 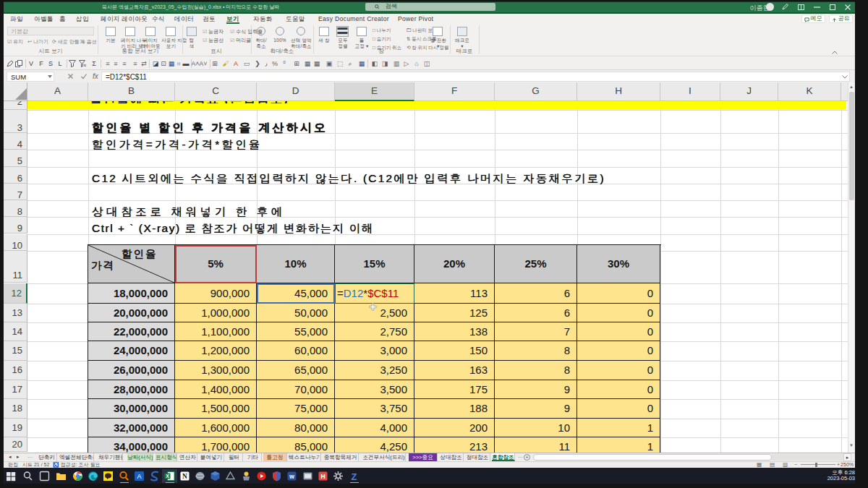 What do you see at coordinates (292, 476) in the screenshot?
I see `svg-text: w` at bounding box center [292, 476].